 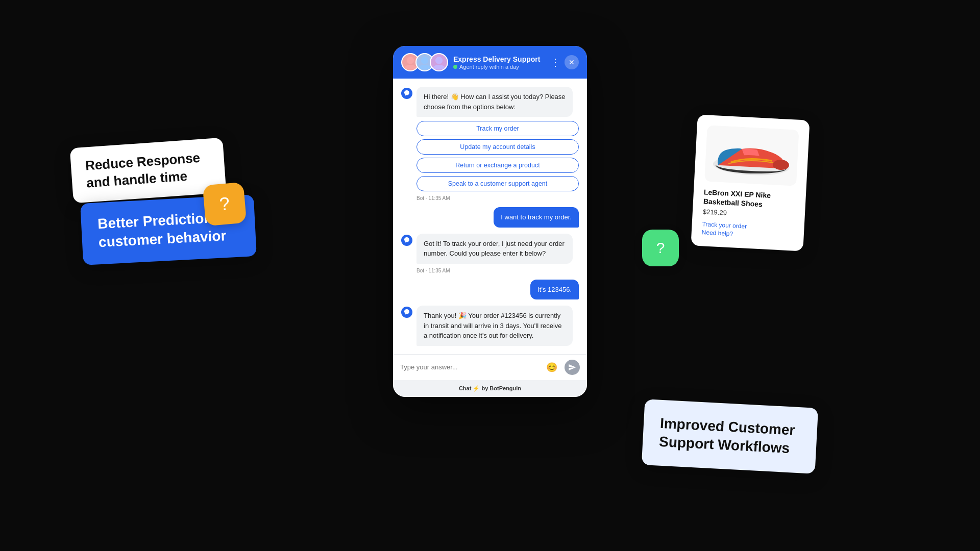 I want to click on question-bubble-orange: ?, so click(x=225, y=204).